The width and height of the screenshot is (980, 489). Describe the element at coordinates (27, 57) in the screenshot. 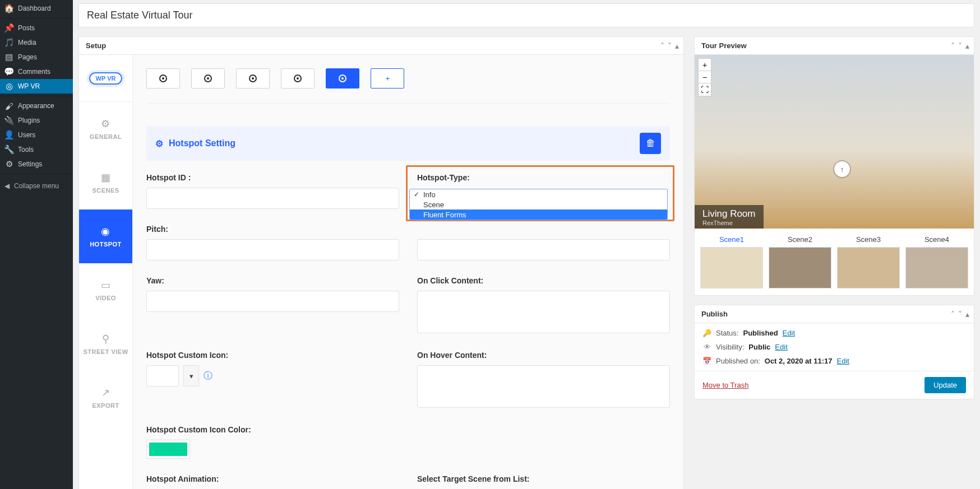

I see `menu-label: Pages` at that location.